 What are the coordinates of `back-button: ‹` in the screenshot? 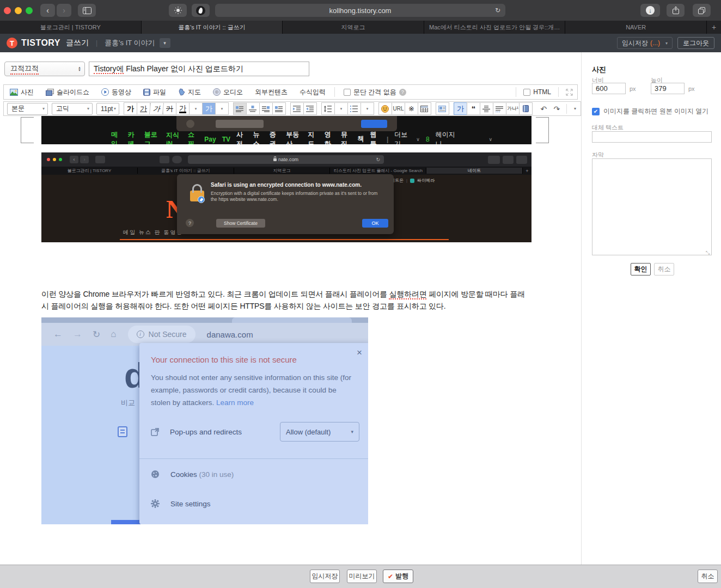 It's located at (48, 10).